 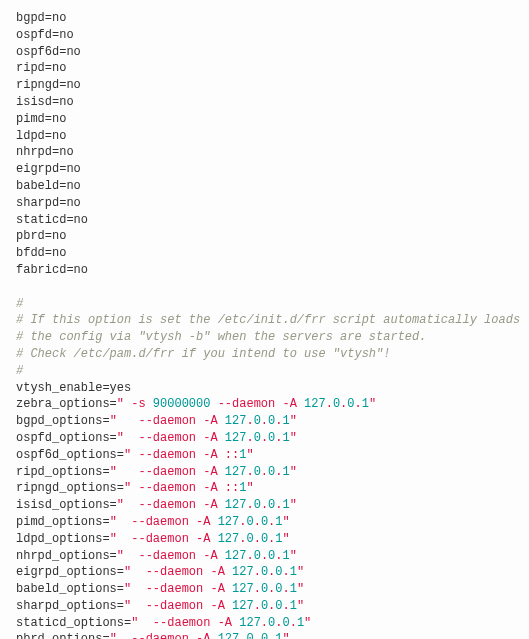 I want to click on config-key: eigrpd=no, so click(x=48, y=169).